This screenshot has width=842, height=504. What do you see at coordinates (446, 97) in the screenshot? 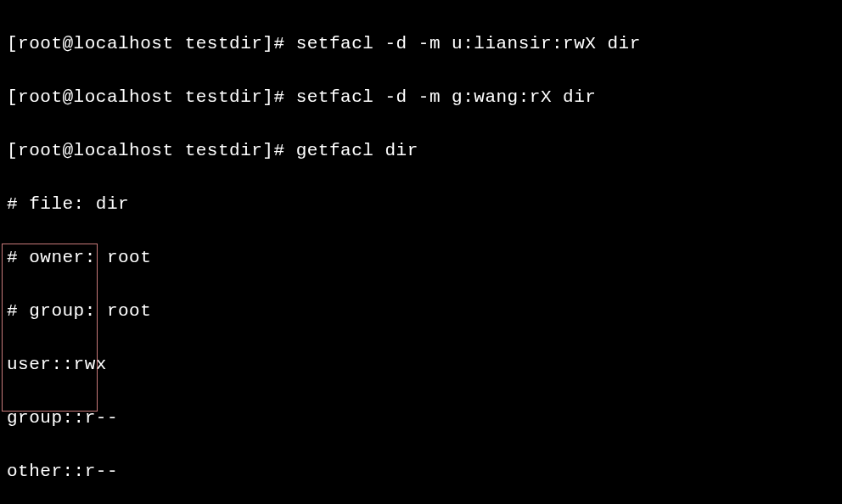
I see `command: setfacl -d -m g:wang:rX dir` at bounding box center [446, 97].